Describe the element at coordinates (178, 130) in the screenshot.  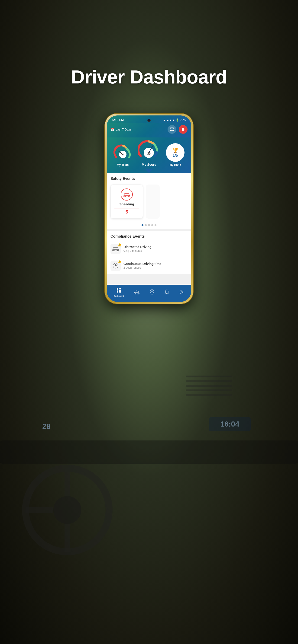
I see `header-actions: ⏺` at that location.